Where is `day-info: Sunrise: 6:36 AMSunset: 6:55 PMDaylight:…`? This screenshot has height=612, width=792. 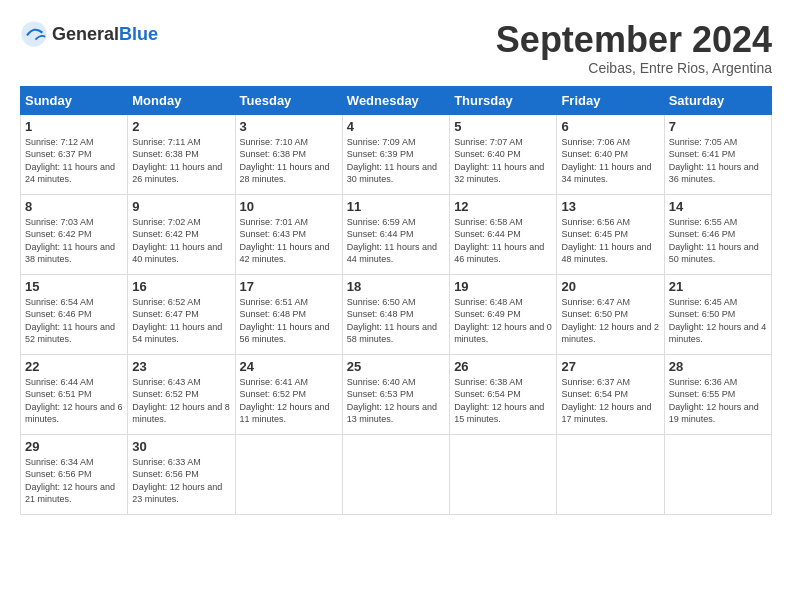 day-info: Sunrise: 6:36 AMSunset: 6:55 PMDaylight:… is located at coordinates (718, 401).